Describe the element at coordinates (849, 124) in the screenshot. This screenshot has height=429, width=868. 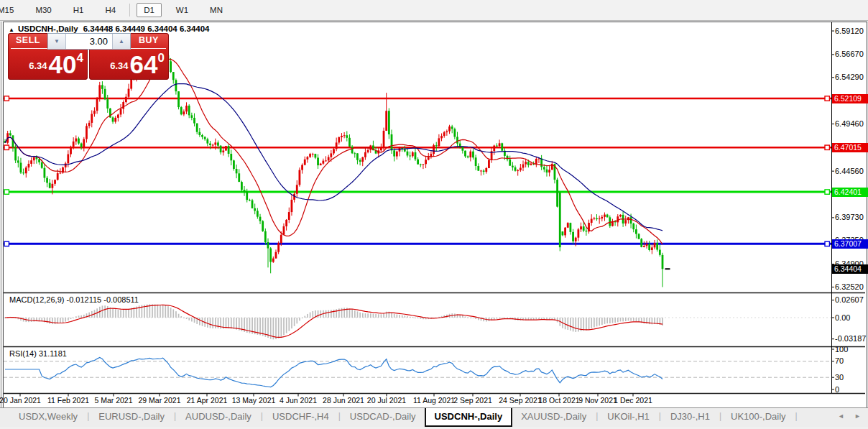
I see `price-axis-label: 6.49460` at that location.